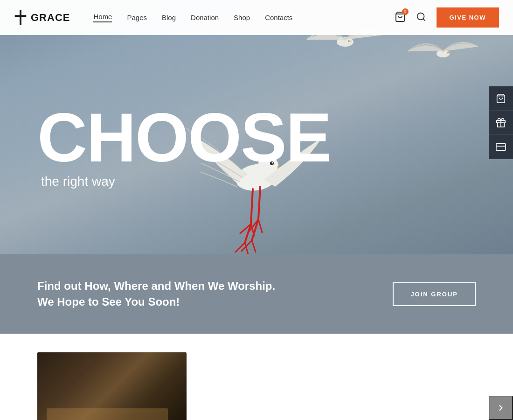 This screenshot has width=513, height=420. What do you see at coordinates (184, 138) in the screenshot?
I see `hero-title: CHOOSE` at bounding box center [184, 138].